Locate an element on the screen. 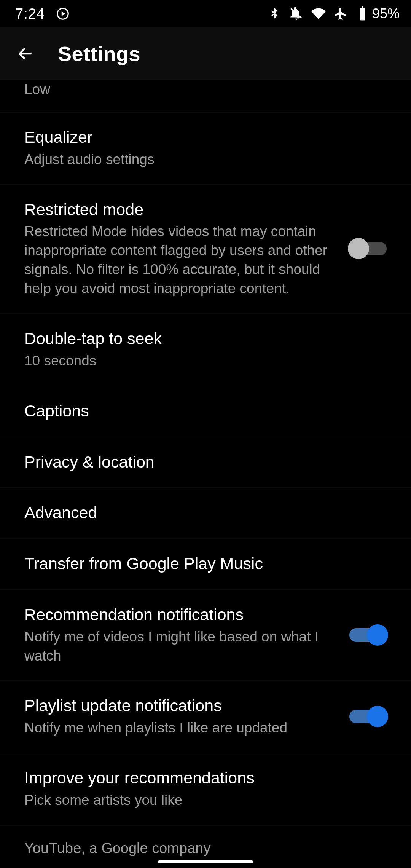  setting-subtitle: Restricted Mode hides videos that may co… is located at coordinates (177, 260).